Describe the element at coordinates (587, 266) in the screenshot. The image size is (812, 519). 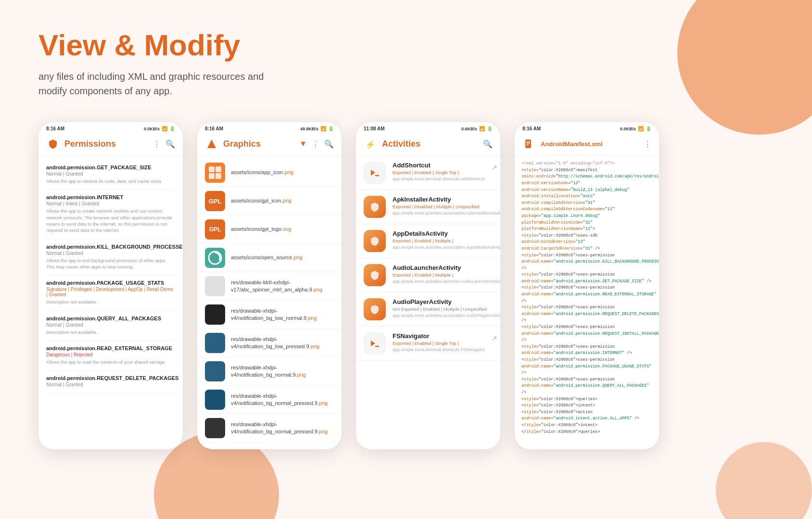
I see `xml-line: android:name="android.permission.KILL_BA…` at that location.